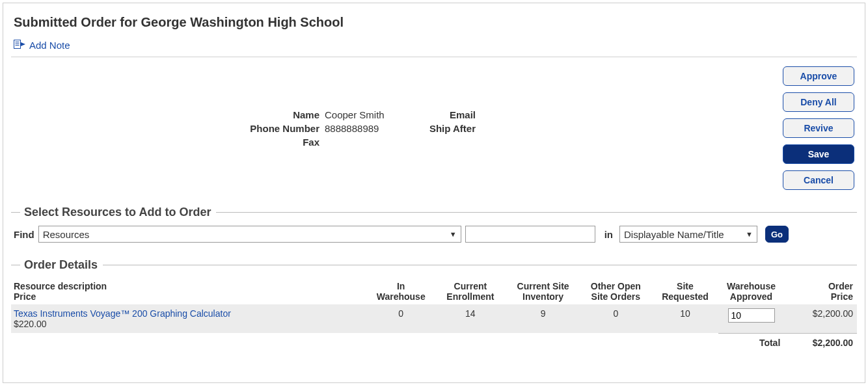  Describe the element at coordinates (751, 286) in the screenshot. I see `col-wh-appr-1: Warehouse` at that location.